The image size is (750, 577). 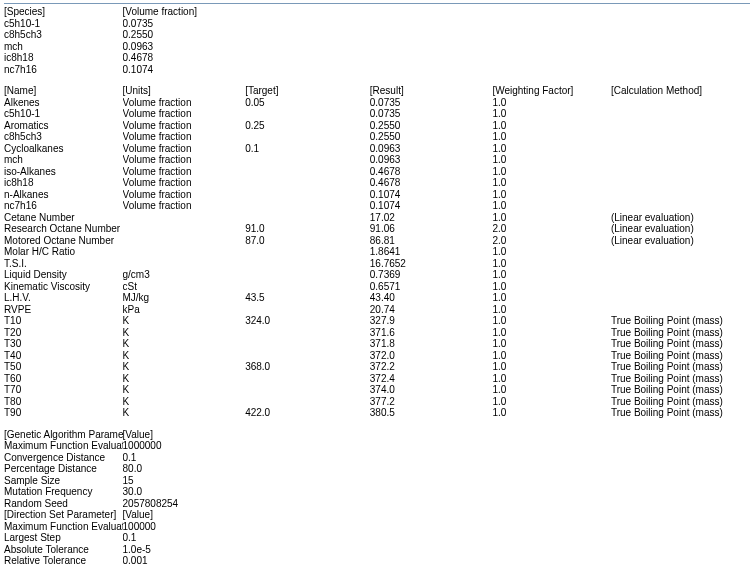 I want to click on target-target: 87.0, so click(x=308, y=241).